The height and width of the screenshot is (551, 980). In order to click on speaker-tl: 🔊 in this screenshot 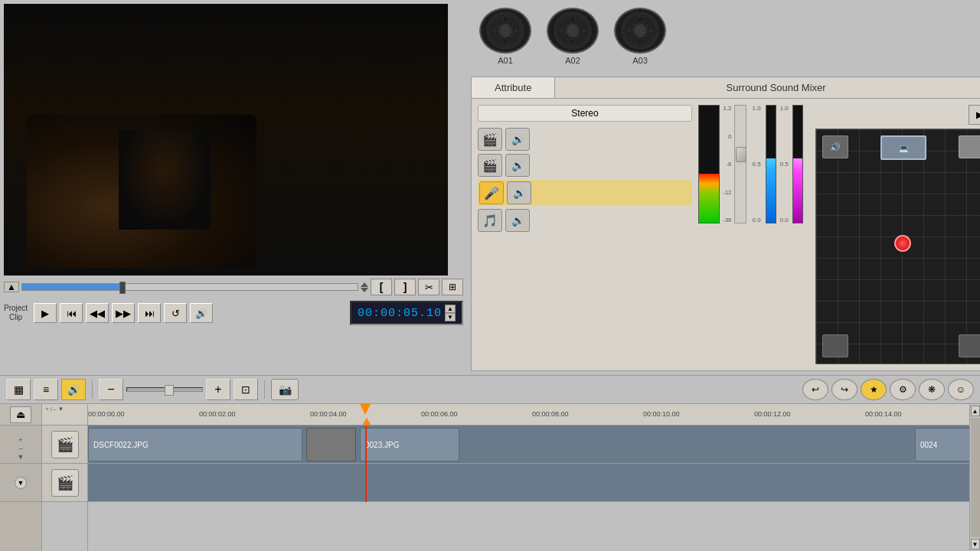, I will do `click(835, 147)`.